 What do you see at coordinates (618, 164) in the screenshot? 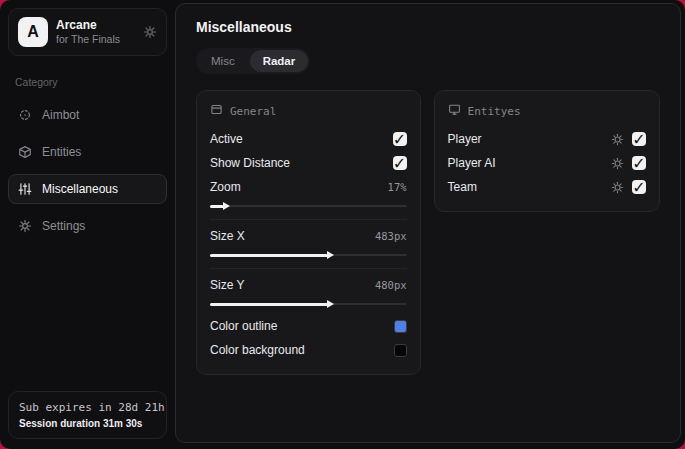
I see `player-ai-settings-gear-icon` at bounding box center [618, 164].